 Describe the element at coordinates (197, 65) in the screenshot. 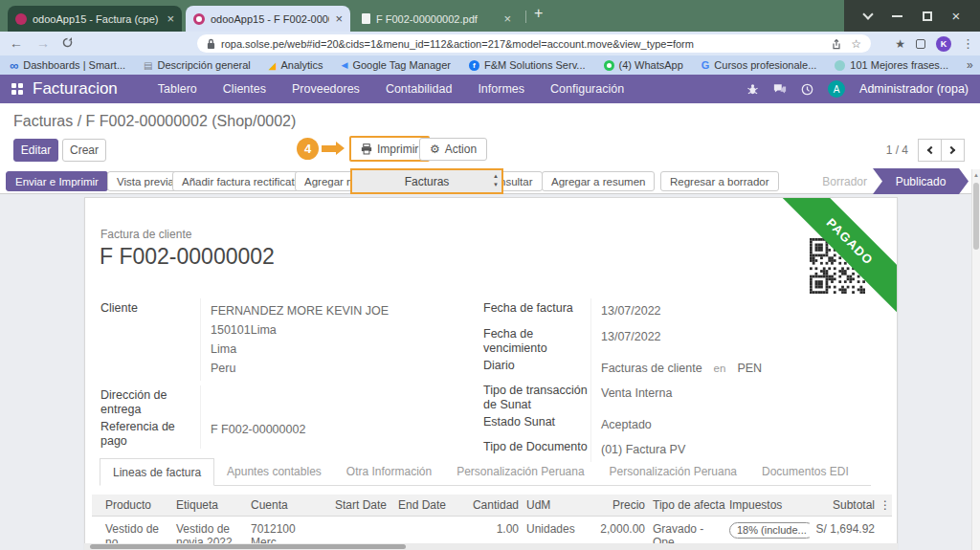

I see `bookmark-item: ▤ Descripción general` at that location.